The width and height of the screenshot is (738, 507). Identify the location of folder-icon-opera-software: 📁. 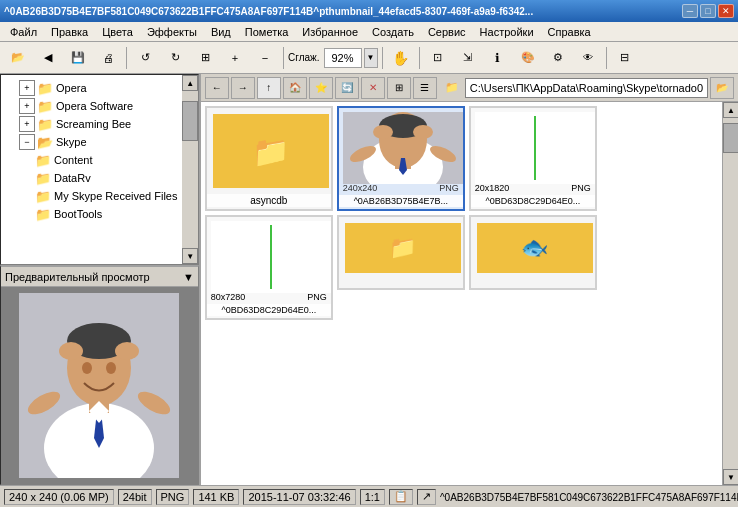
(45, 106).